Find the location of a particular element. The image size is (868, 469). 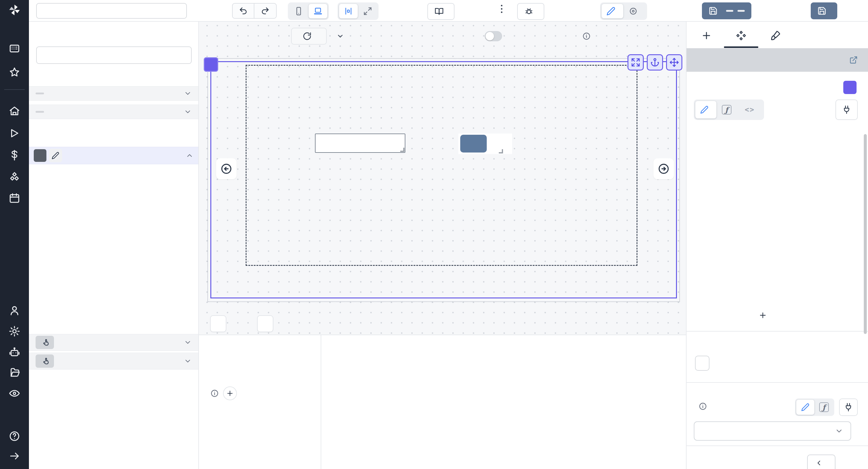

refresh-counter-button is located at coordinates (309, 36).